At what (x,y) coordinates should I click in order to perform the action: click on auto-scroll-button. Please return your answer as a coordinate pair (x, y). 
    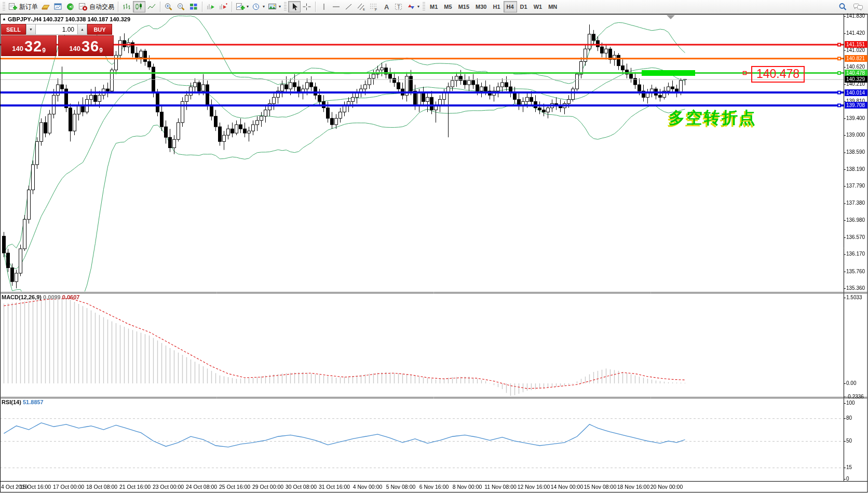
    Looking at the image, I should click on (211, 7).